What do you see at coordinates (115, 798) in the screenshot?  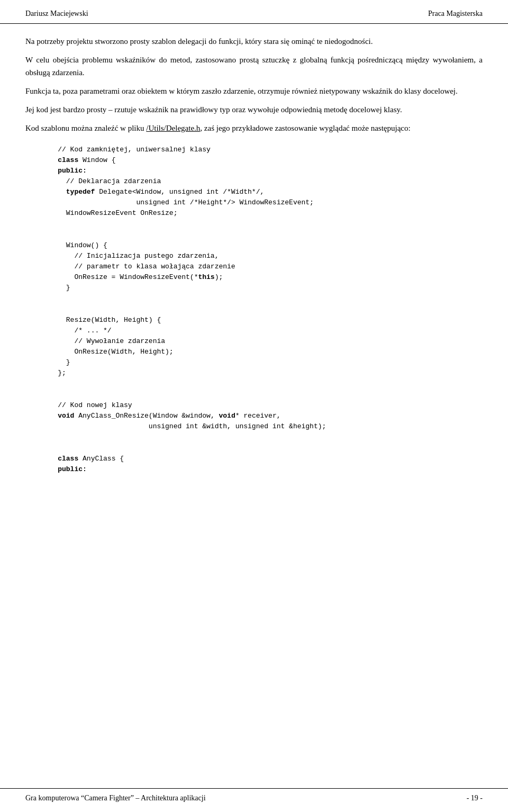 I see `footer-title: Gra komputerowa “Camera Fighter” – Archi…` at bounding box center [115, 798].